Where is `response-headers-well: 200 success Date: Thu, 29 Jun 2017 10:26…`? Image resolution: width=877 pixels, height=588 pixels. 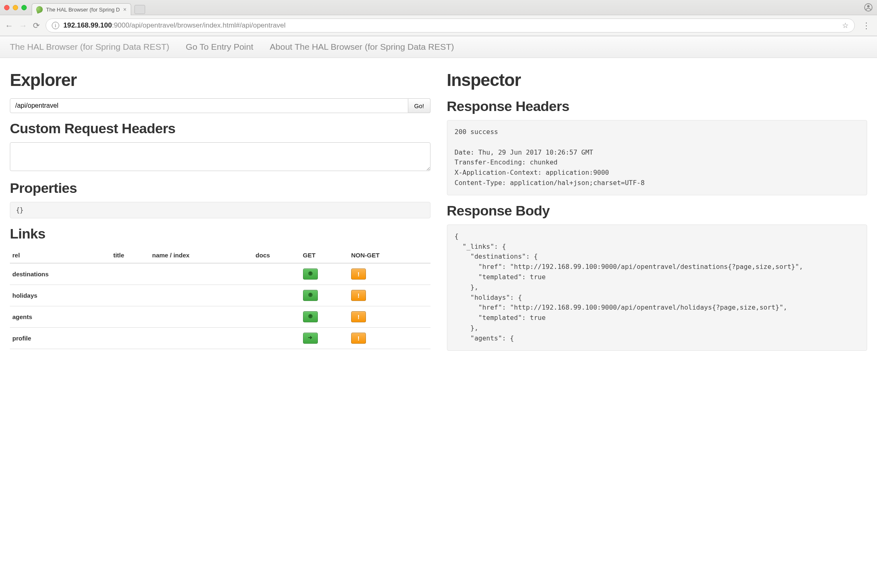 response-headers-well: 200 success Date: Thu, 29 Jun 2017 10:26… is located at coordinates (657, 158).